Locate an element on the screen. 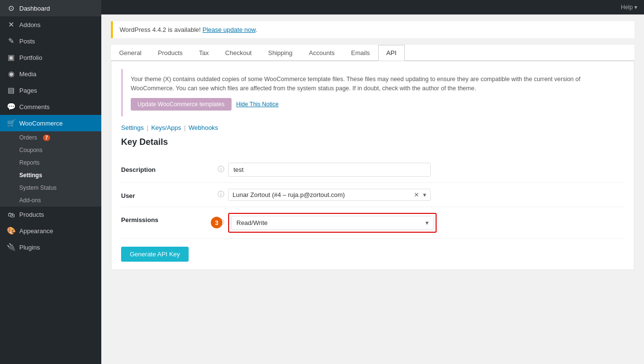 Image resolution: width=644 pixels, height=364 pixels. orders-badge: 7 is located at coordinates (47, 138).